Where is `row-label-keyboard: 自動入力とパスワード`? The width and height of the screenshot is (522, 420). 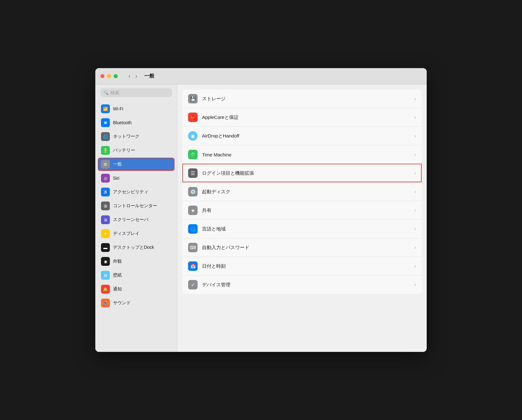 row-label-keyboard: 自動入力とパスワード is located at coordinates (308, 248).